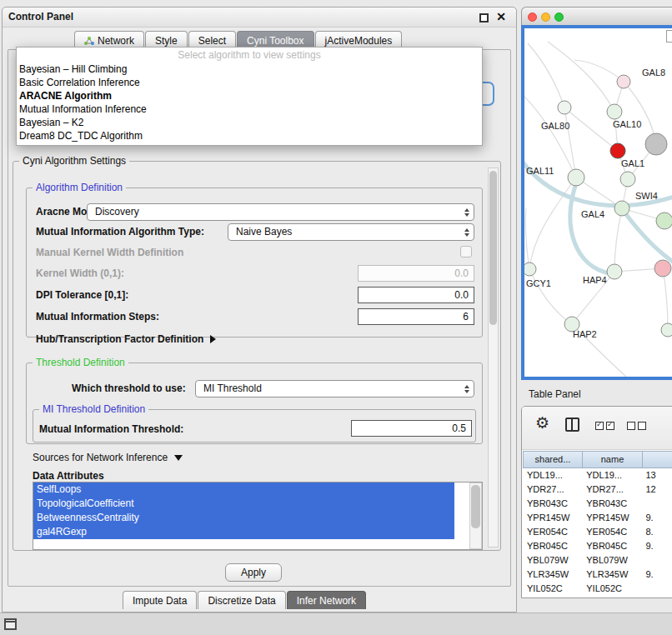  I want to click on network-view-window: GAL8GAL80GAL10GAL11GAL1SWI4GAL4GCY1HAP4H…, so click(597, 193).